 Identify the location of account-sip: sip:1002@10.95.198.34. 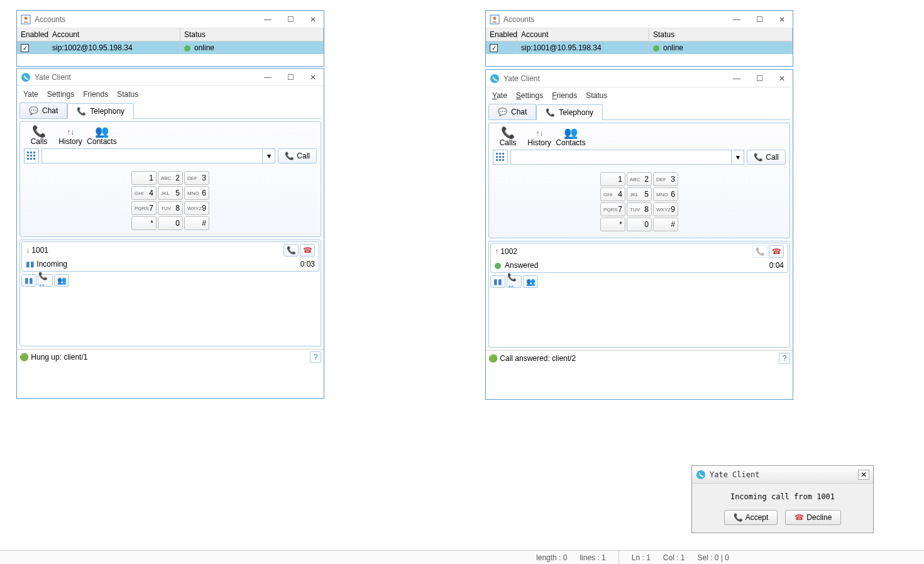
(114, 48).